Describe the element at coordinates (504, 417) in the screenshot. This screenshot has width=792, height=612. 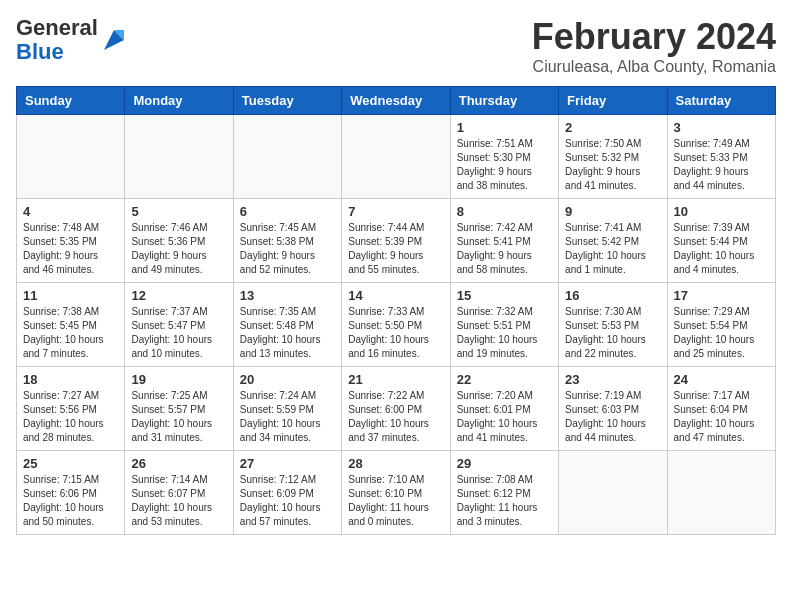
I see `day-info: Sunrise: 7:20 AM Sunset: 6:01 PM Dayligh…` at that location.